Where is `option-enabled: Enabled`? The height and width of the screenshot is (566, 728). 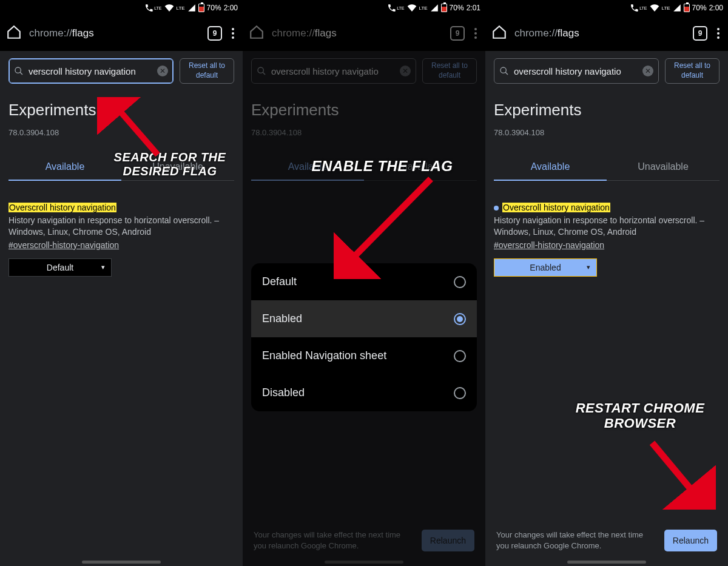 option-enabled: Enabled is located at coordinates (364, 319).